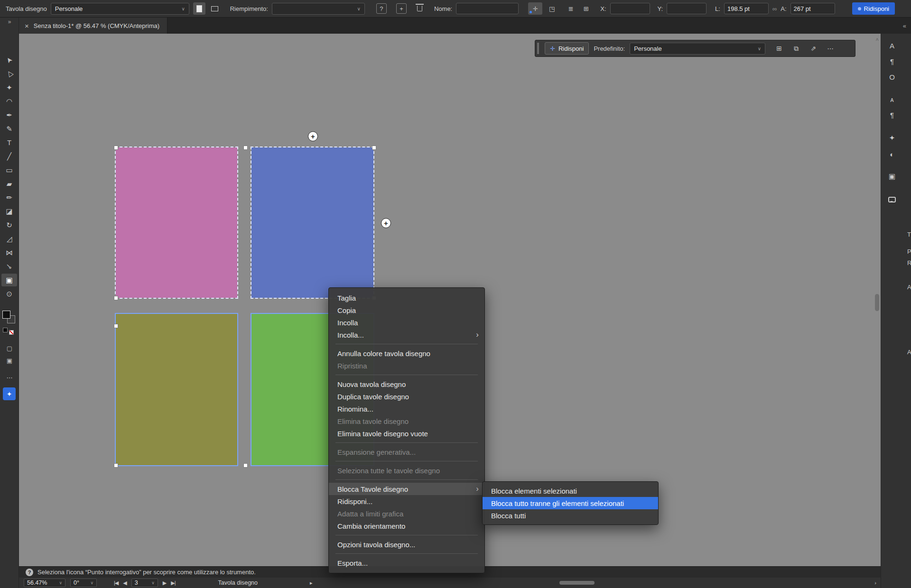 Image resolution: width=911 pixels, height=588 pixels. Describe the element at coordinates (9, 348) in the screenshot. I see `draw-mode-normal-button: ▢` at that location.